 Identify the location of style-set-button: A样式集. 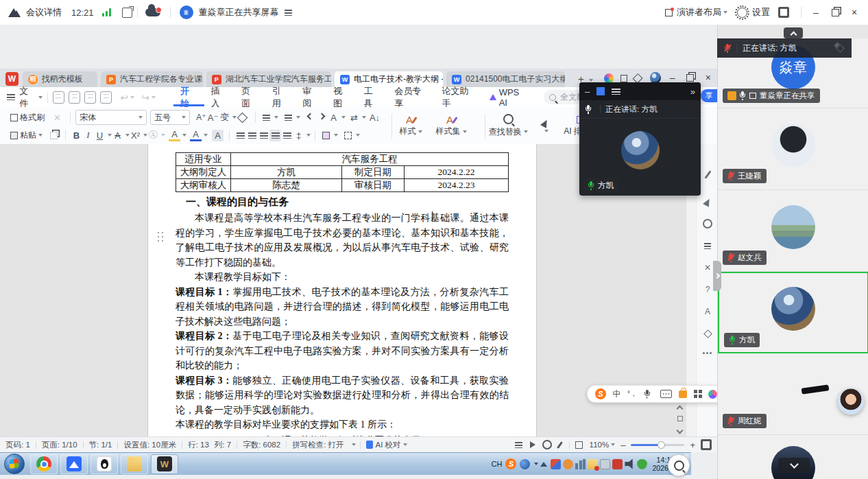
(451, 126).